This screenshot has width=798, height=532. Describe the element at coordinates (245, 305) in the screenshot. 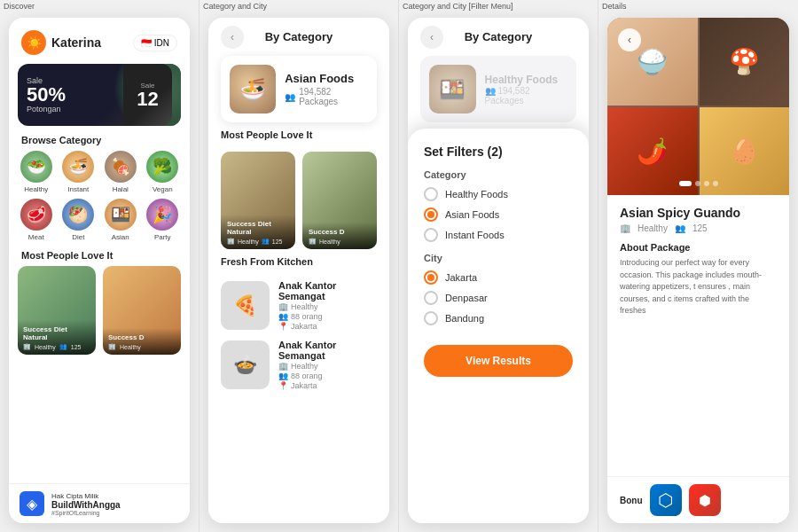

I see `kitchen-img-1: 🍕` at that location.